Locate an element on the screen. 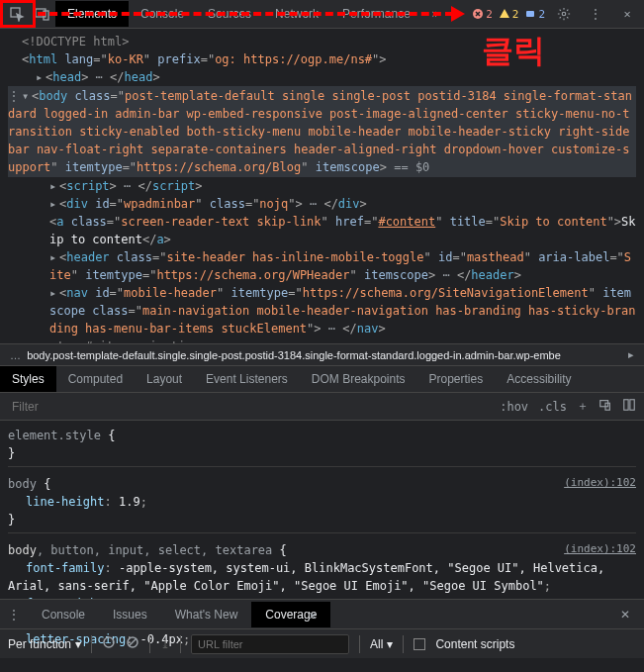  coverage-tab-close-icon: × is located at coordinates (313, 616).